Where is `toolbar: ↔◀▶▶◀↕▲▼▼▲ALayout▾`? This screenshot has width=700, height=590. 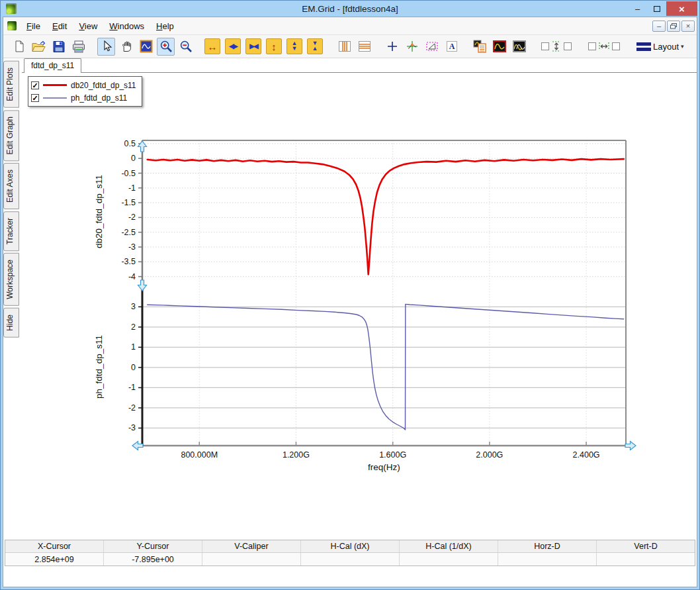
toolbar: ↔◀▶▶◀↕▲▼▼▲ALayout▾ is located at coordinates (350, 46).